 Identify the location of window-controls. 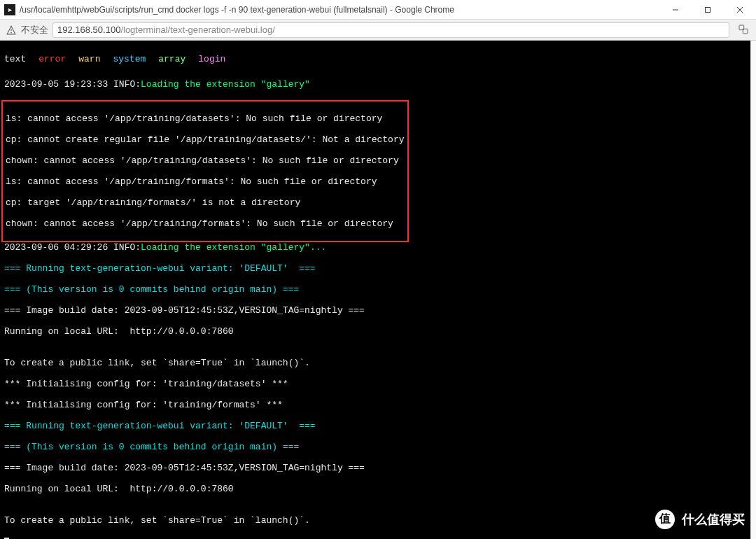
(708, 10).